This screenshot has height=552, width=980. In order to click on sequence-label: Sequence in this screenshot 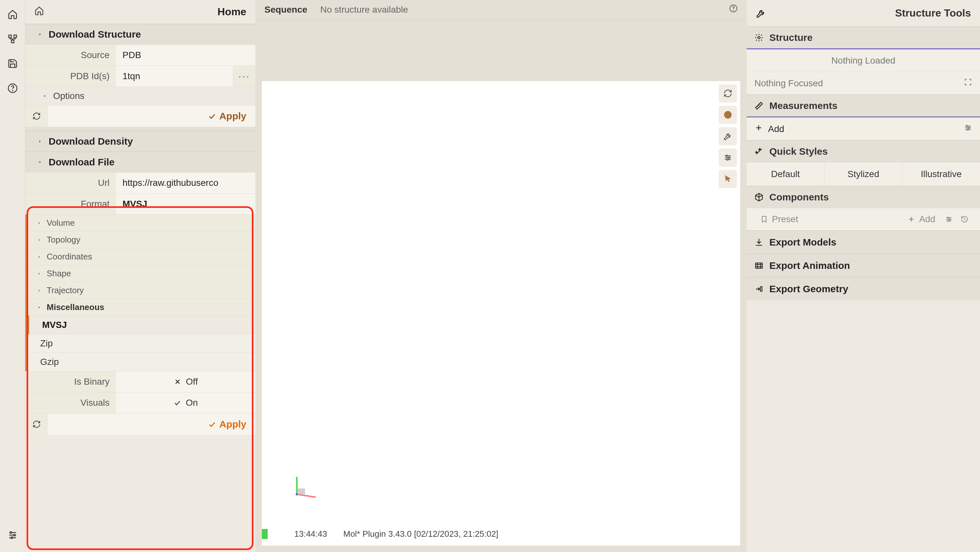, I will do `click(286, 10)`.